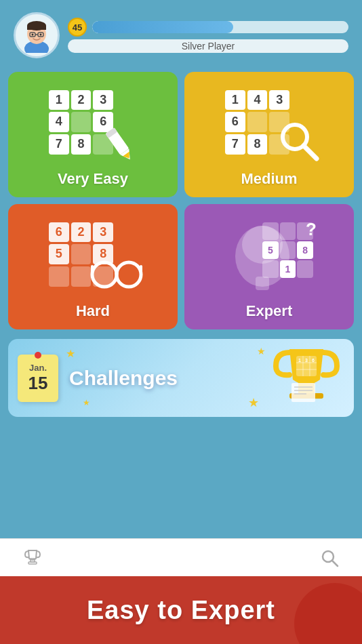  I want to click on svg-text: 1, so click(300, 361).